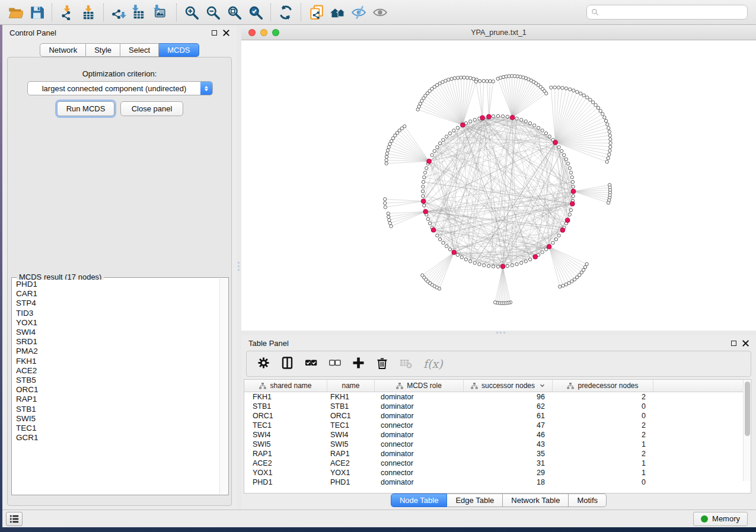  Describe the element at coordinates (117, 371) in the screenshot. I see `mcds-result-item: ACE2` at that location.